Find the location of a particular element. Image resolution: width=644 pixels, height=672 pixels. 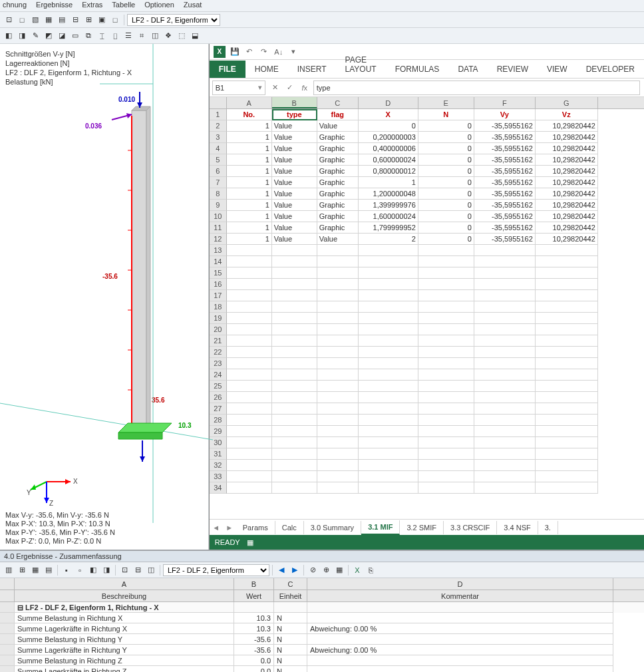

toolbar-icon: ◫ is located at coordinates (155, 36).